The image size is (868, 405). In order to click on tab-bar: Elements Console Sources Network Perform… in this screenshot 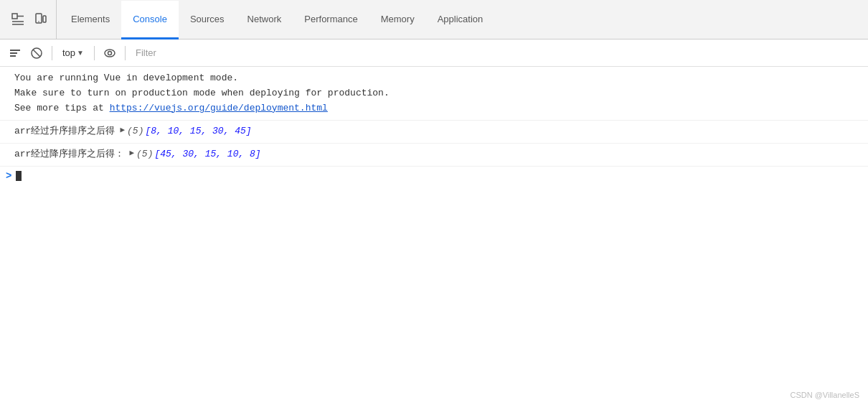, I will do `click(434, 20)`.